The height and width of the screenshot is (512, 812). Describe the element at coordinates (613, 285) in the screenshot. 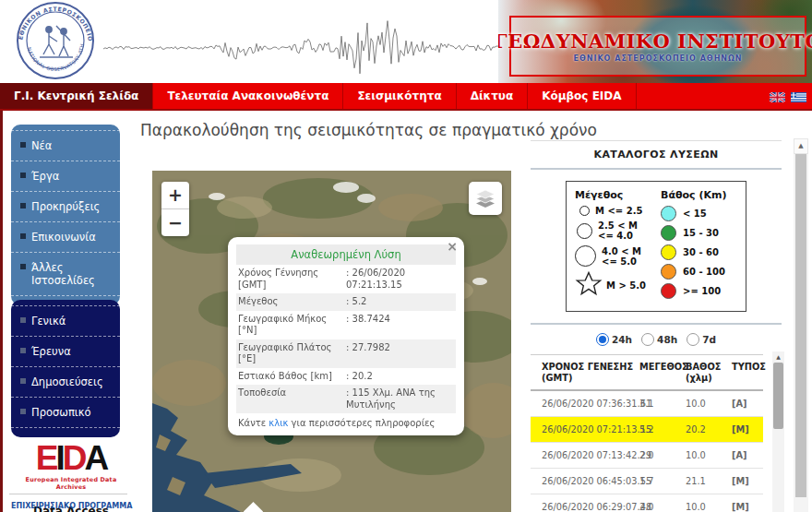

I see `legend-mag-4: M > 5.0` at that location.